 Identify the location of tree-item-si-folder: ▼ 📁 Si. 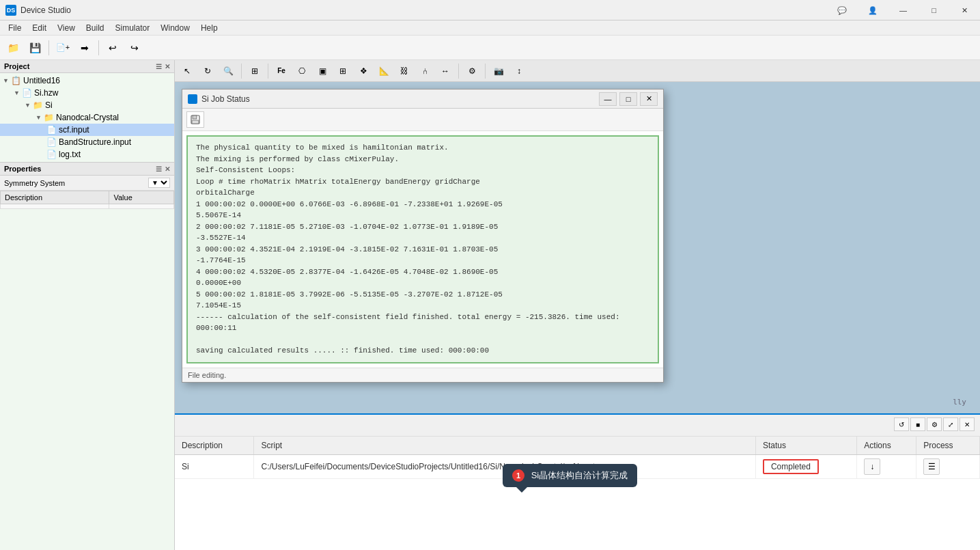
(87, 105).